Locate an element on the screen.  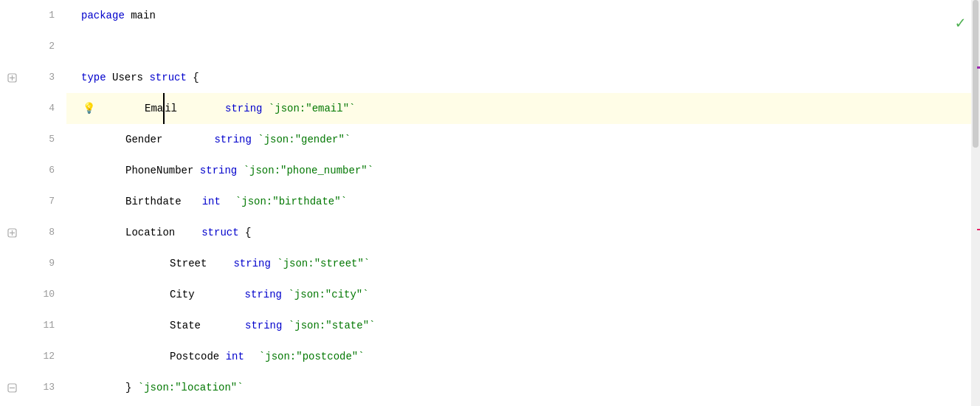
scrollbar-mark-top is located at coordinates (979, 68).